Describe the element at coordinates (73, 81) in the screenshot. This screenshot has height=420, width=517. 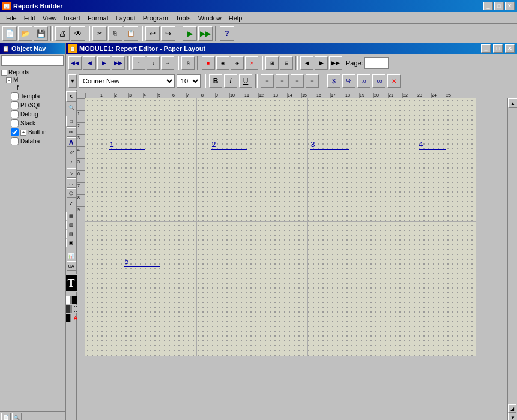
I see `font-dropdown-arrow: ▼` at that location.